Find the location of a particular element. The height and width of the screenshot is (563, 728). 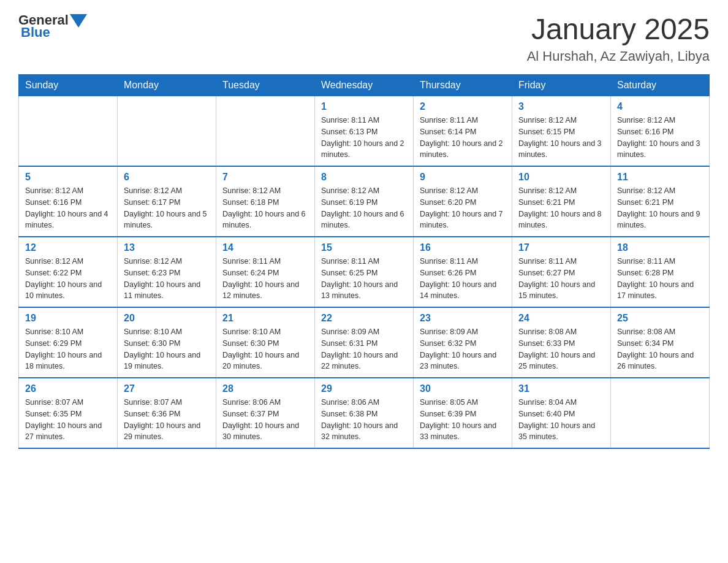

calendar-cell: 3Sunrise: 8:12 AMSunset: 6:15 PMDaylight… is located at coordinates (561, 131).